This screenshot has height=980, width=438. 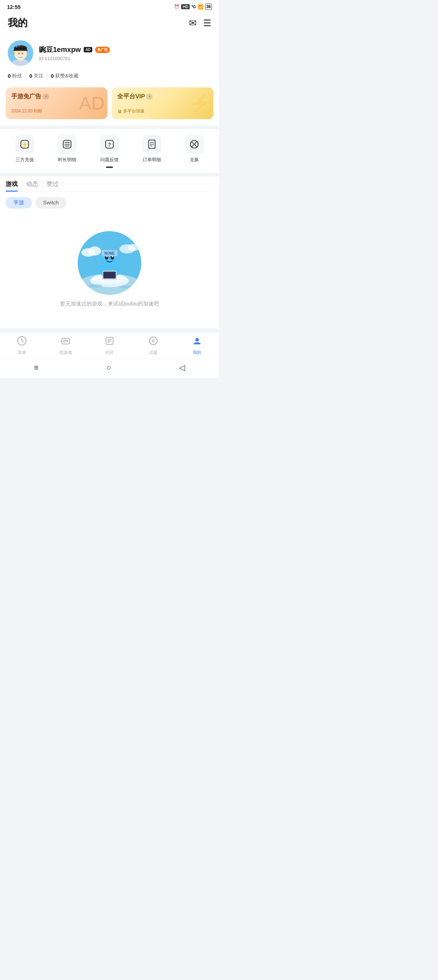 What do you see at coordinates (67, 149) in the screenshot?
I see `action-duration: 时长明细` at bounding box center [67, 149].